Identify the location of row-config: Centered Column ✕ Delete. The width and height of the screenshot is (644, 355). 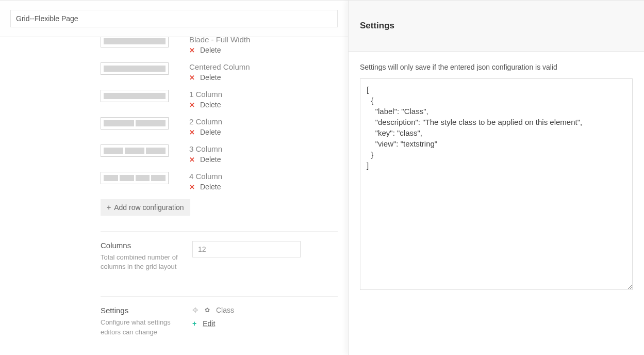
(219, 72).